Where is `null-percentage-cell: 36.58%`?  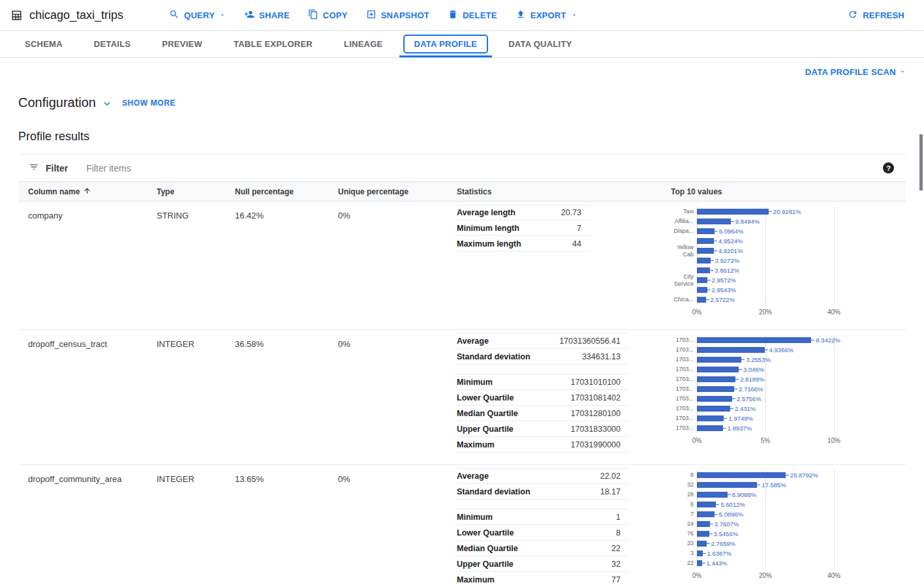 null-percentage-cell: 36.58% is located at coordinates (286, 339).